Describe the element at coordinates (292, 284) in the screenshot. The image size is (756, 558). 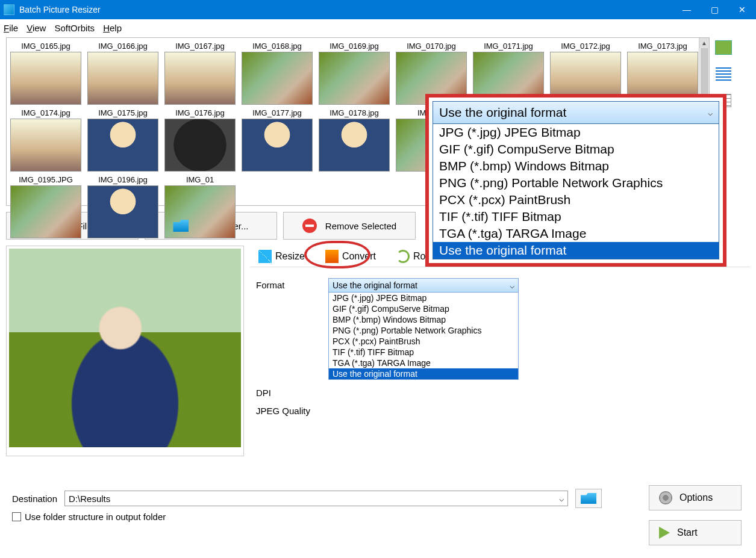
I see `format-label: Format` at that location.